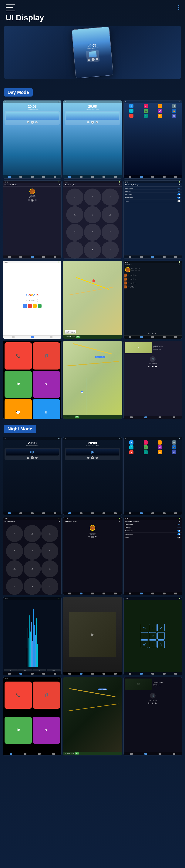  What do you see at coordinates (179, 531) in the screenshot?
I see `night-aa-toggle` at bounding box center [179, 531].